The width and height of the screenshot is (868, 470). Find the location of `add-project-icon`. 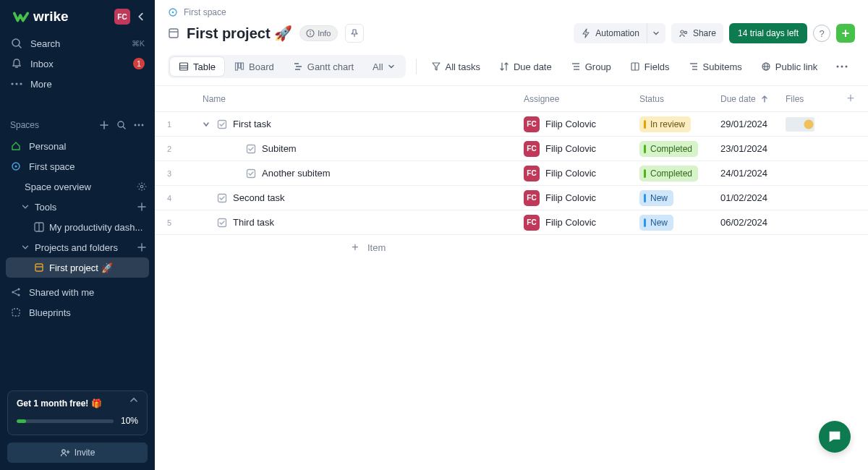

add-project-icon is located at coordinates (142, 247).